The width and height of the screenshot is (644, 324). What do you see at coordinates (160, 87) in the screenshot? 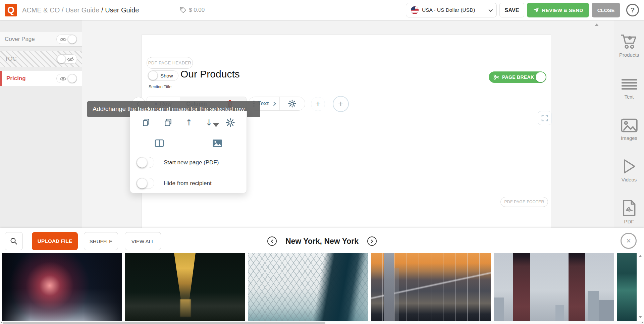
I see `section-subtitle: Section Title` at bounding box center [160, 87].